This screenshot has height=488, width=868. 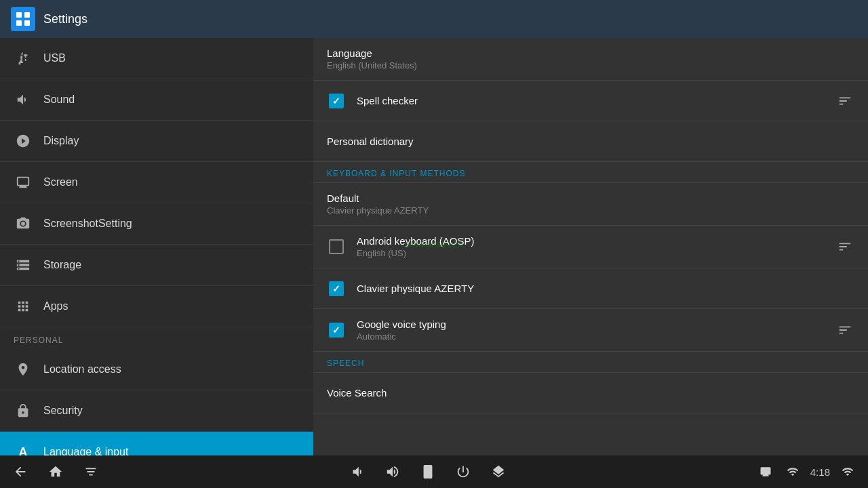 What do you see at coordinates (157, 58) in the screenshot?
I see `sidebar-item-usb: USB` at bounding box center [157, 58].